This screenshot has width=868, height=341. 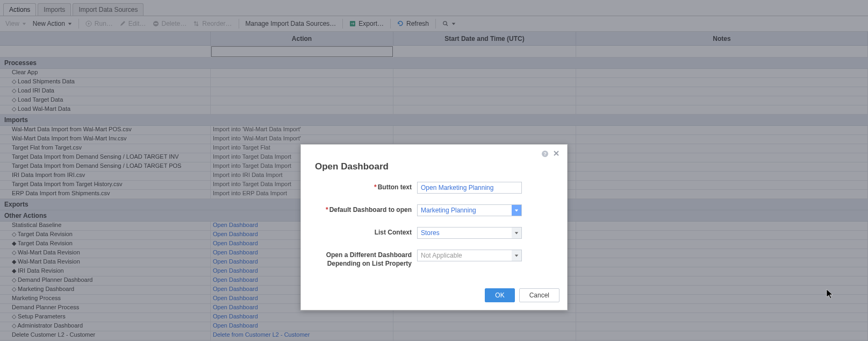 I want to click on label-default-dashboard: *Default Dashboard to open, so click(x=363, y=209).